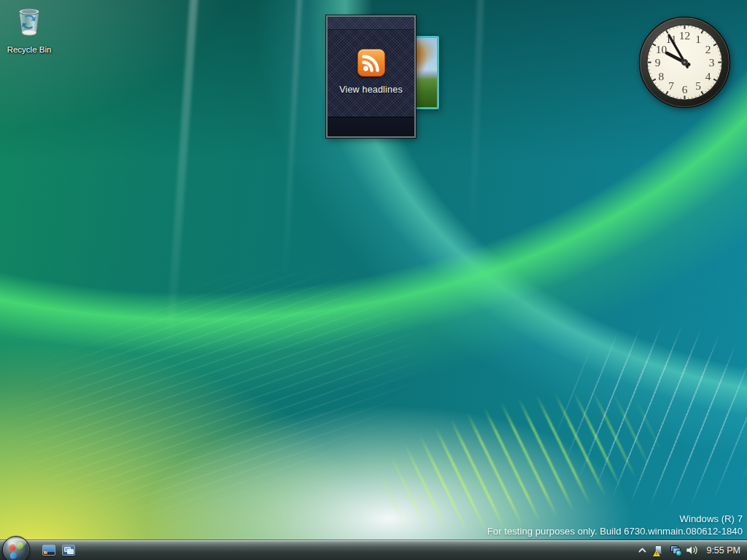 This screenshot has height=560, width=747. I want to click on svg-text: 5, so click(698, 86).